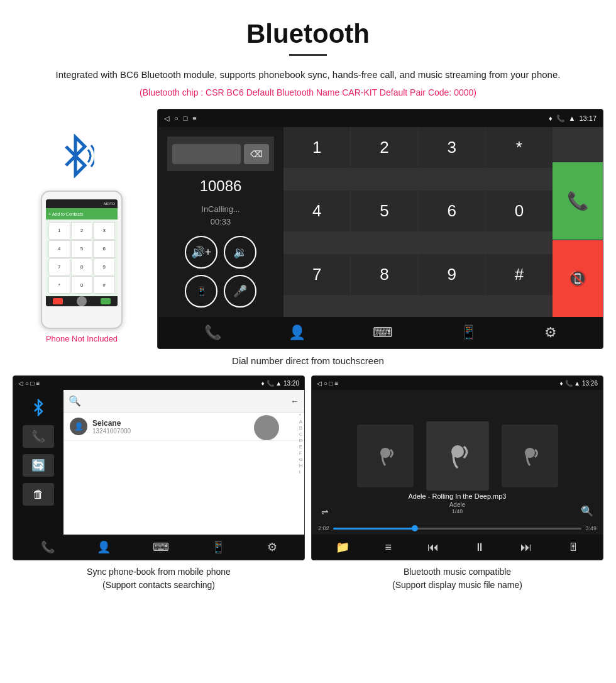 This screenshot has height=683, width=616. What do you see at coordinates (267, 428) in the screenshot?
I see `scroll-indicator` at bounding box center [267, 428].